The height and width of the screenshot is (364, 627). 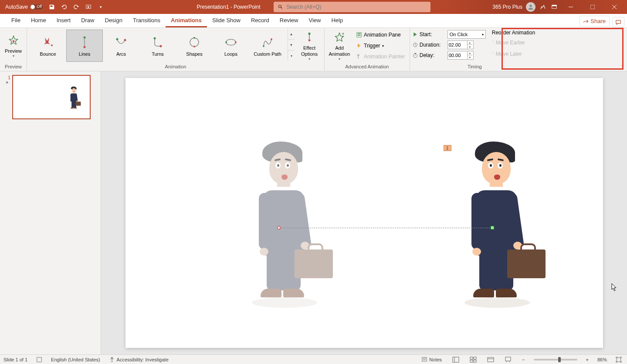 What do you see at coordinates (339, 46) in the screenshot?
I see `add-animation-button: + Add Animation ▾` at bounding box center [339, 46].